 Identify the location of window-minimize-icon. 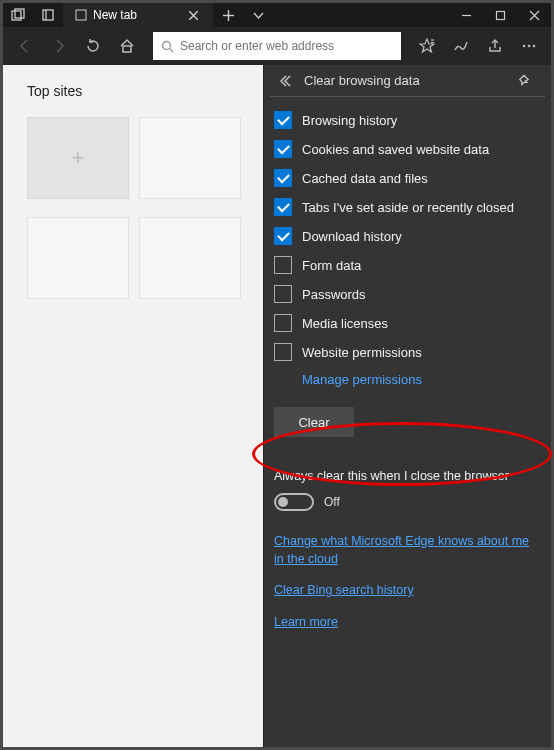
(466, 15).